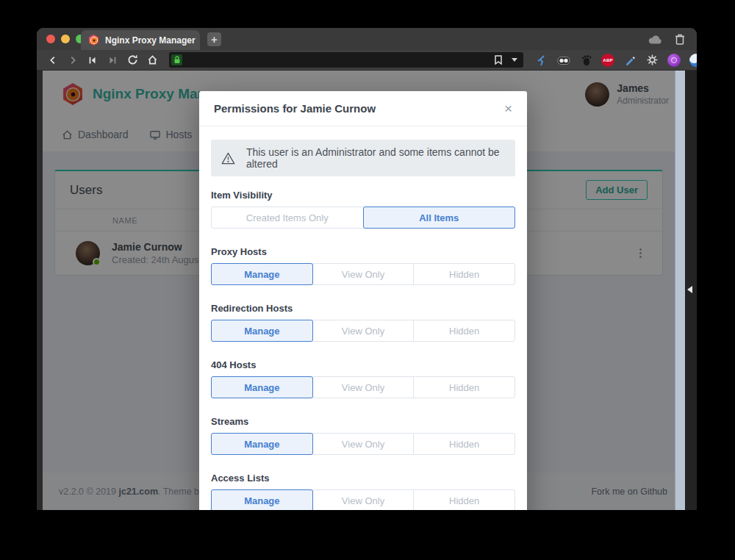 The height and width of the screenshot is (560, 735). What do you see at coordinates (51, 39) in the screenshot?
I see `close-window-button` at bounding box center [51, 39].